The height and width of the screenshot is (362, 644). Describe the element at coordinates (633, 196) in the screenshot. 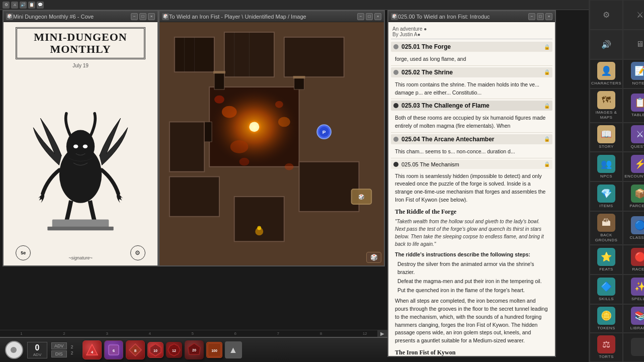

I see `sidebar-parcels-btn: 📦 Parcels` at that location.